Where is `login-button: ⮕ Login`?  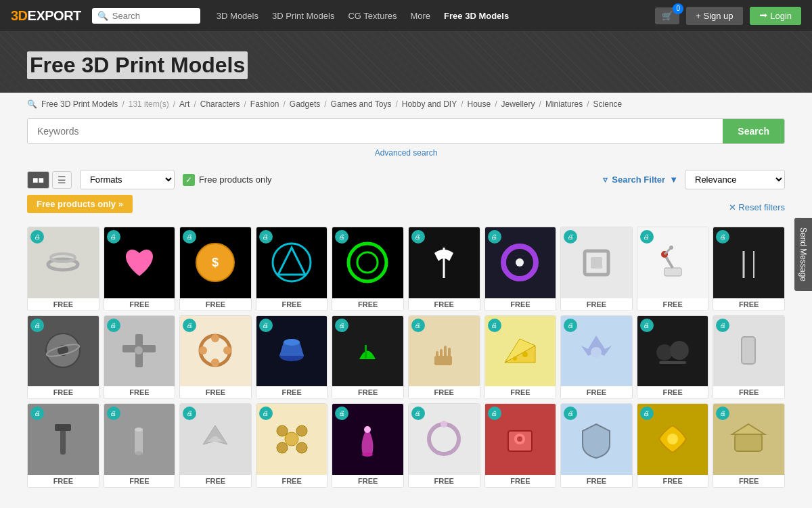
login-button: ⮕ Login is located at coordinates (775, 16).